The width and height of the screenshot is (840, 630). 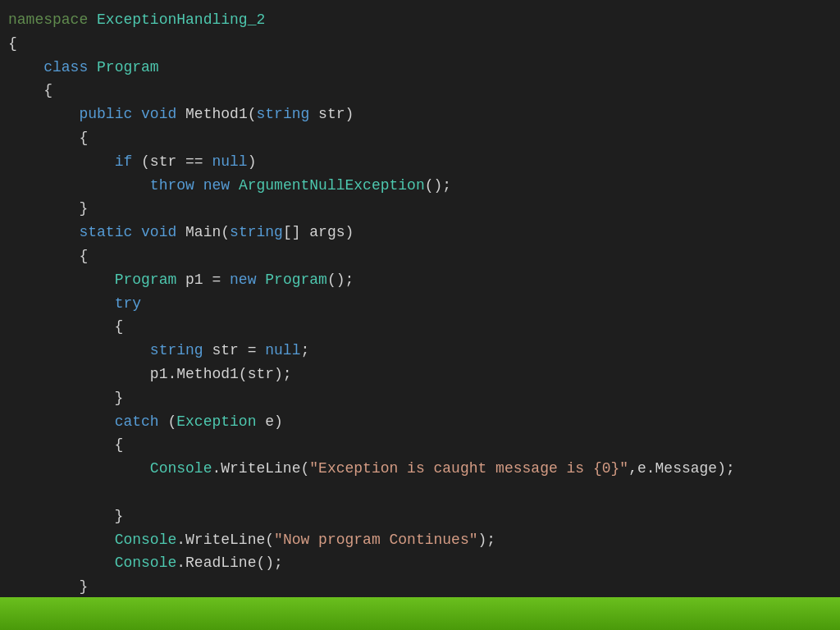 What do you see at coordinates (420, 614) in the screenshot?
I see `bottom-bar` at bounding box center [420, 614].